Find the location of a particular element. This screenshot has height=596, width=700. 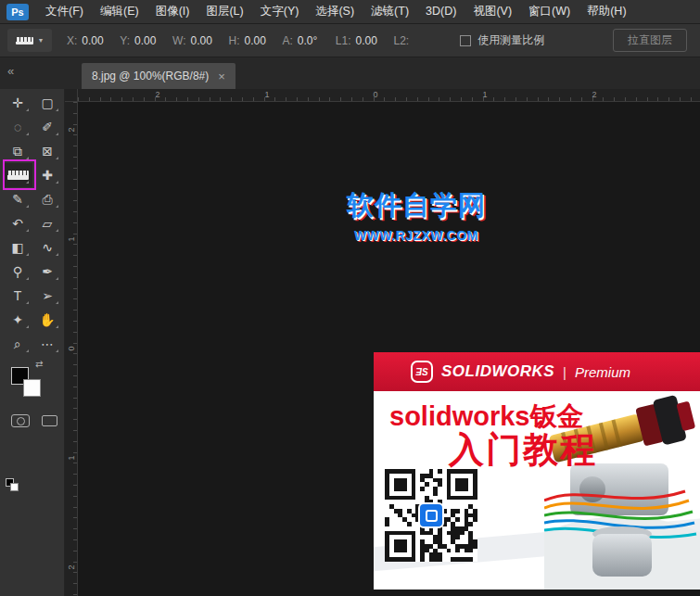

eraser-tool-icon: ▱ is located at coordinates (48, 223).